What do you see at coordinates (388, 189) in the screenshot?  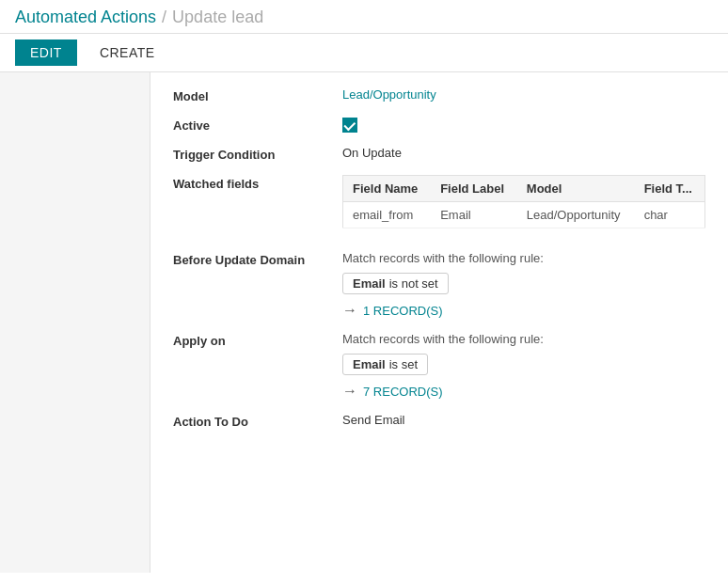 I see `col-field-name: Field Name` at bounding box center [388, 189].